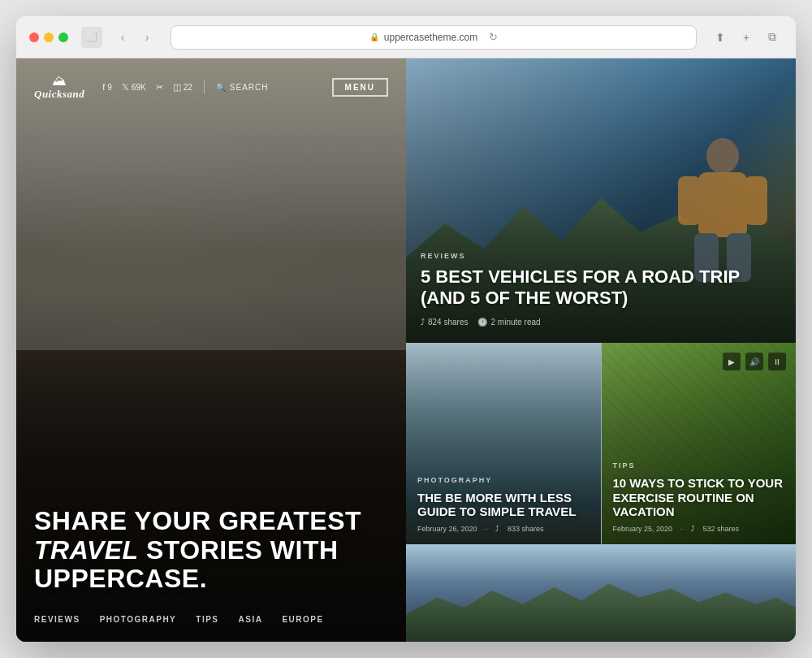 The image size is (812, 658). I want to click on cards-middle-row: PHOTOGRAPHY THE BE MORE WITH LESS GUIDE …, so click(601, 444).